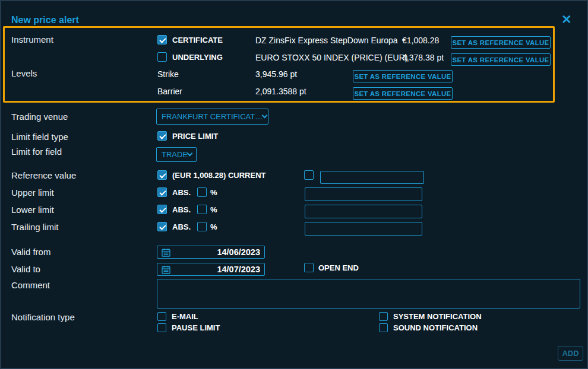 The width and height of the screenshot is (588, 369). Describe the element at coordinates (211, 252) in the screenshot. I see `valid-from-date-field: 14/06/2023` at that location.